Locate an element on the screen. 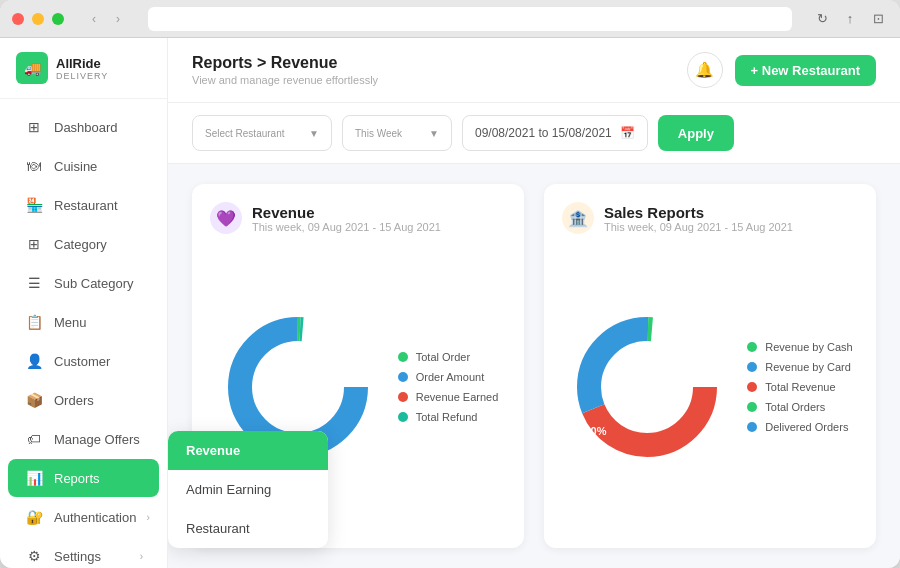 This screenshot has width=900, height=568. category-icon: ⊞ is located at coordinates (34, 244).